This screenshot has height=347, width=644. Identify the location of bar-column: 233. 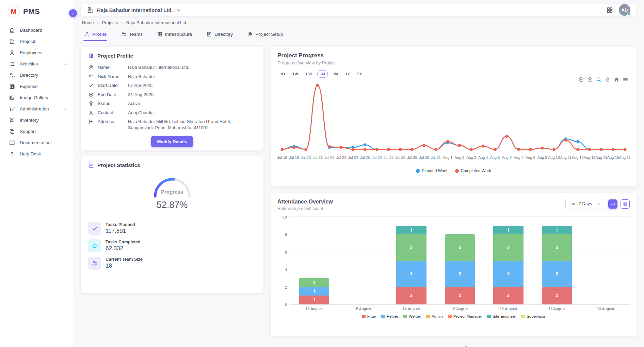
(460, 261).